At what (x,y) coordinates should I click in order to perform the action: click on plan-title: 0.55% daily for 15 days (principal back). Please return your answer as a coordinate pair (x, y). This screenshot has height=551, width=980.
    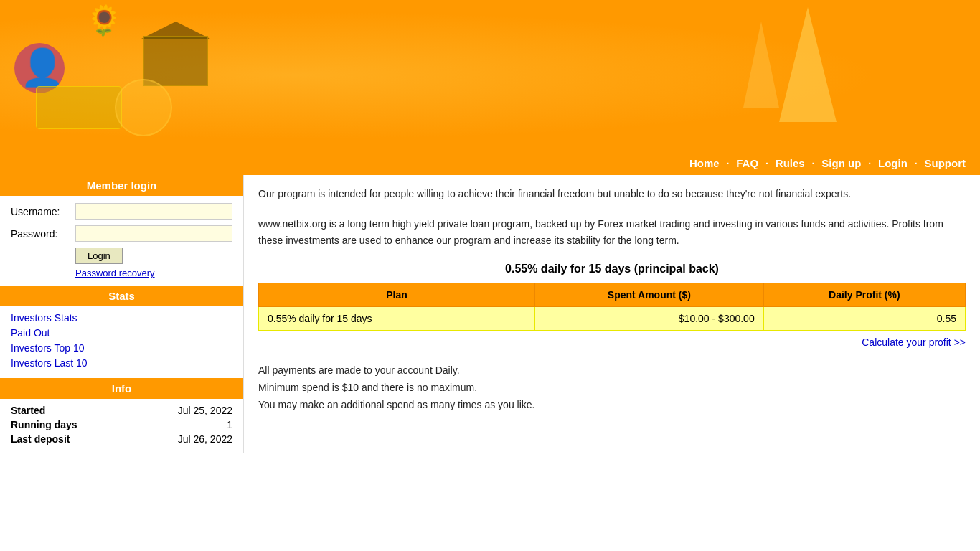
    Looking at the image, I should click on (612, 269).